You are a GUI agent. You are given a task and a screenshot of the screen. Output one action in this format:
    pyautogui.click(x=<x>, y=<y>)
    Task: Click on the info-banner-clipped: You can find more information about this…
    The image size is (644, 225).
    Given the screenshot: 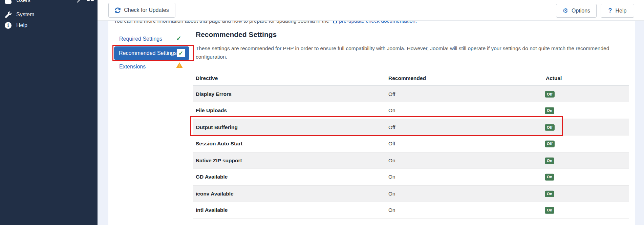 What is the action you would take?
    pyautogui.click(x=351, y=23)
    